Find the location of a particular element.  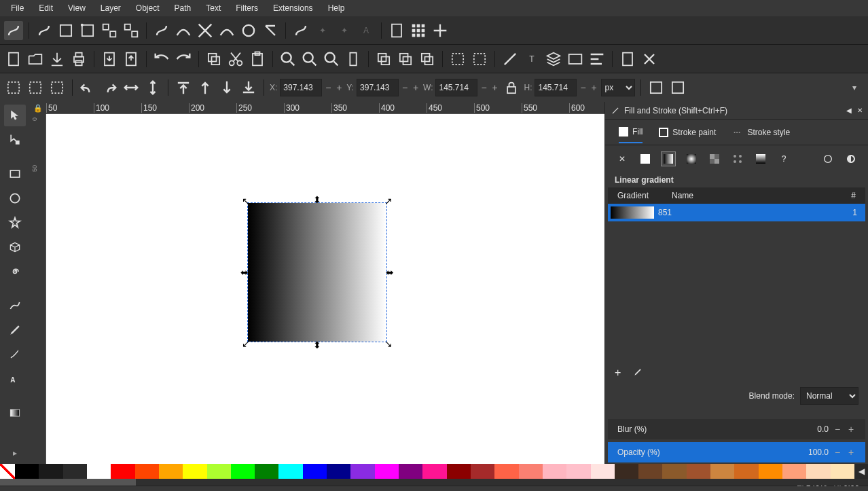

menu-layer: Layer is located at coordinates (111, 8).